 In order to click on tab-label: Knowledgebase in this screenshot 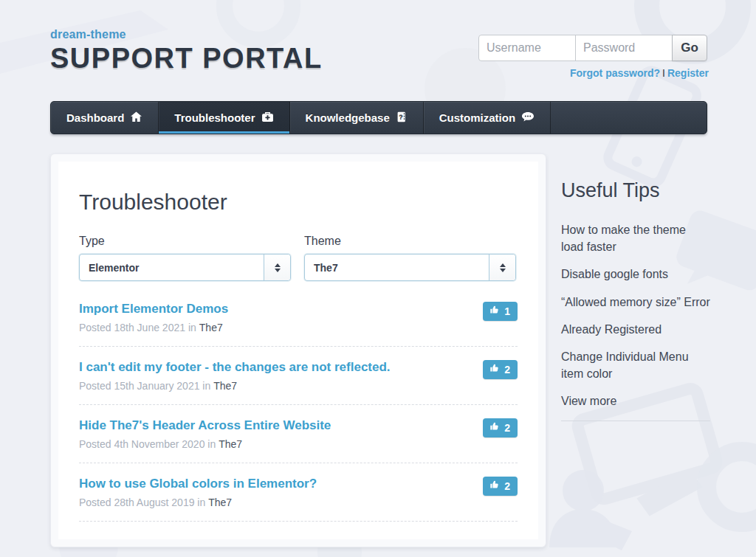, I will do `click(348, 118)`.